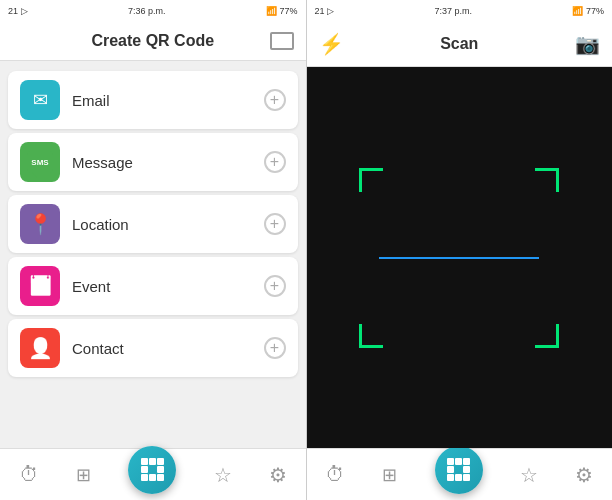  I want to click on nav-settings-right: ⚙, so click(584, 475).